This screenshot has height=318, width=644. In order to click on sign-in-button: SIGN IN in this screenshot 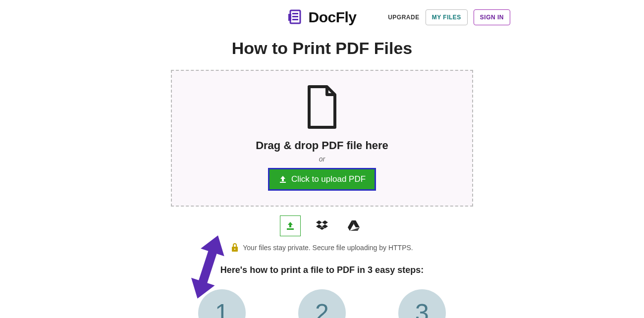, I will do `click(492, 17)`.